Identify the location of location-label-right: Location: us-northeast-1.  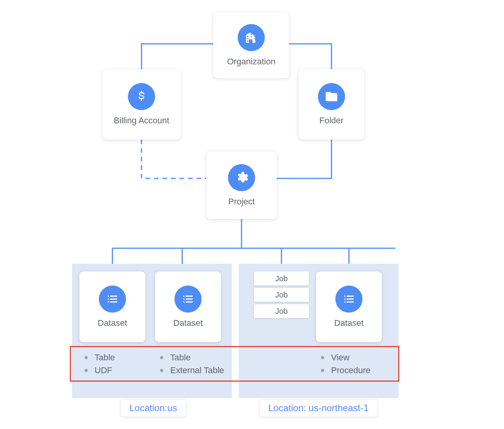
(319, 408).